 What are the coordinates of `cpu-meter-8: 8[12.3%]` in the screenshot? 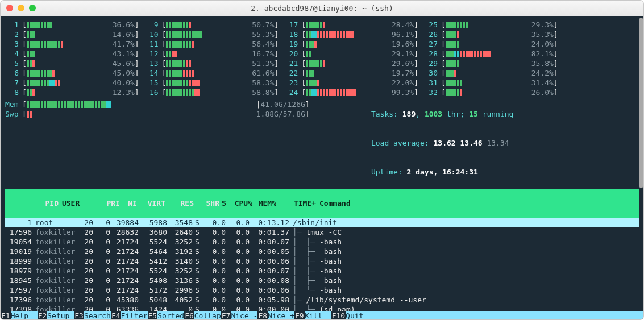 It's located at (72, 92).